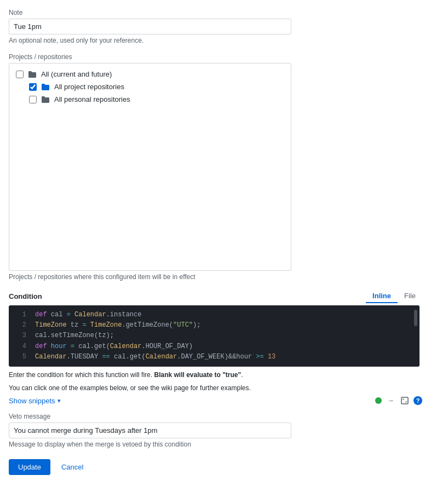 This screenshot has width=431, height=504. What do you see at coordinates (214, 336) in the screenshot?
I see `code-editor: 1 def cal = Calendar.instance 2 TimeZone…` at bounding box center [214, 336].